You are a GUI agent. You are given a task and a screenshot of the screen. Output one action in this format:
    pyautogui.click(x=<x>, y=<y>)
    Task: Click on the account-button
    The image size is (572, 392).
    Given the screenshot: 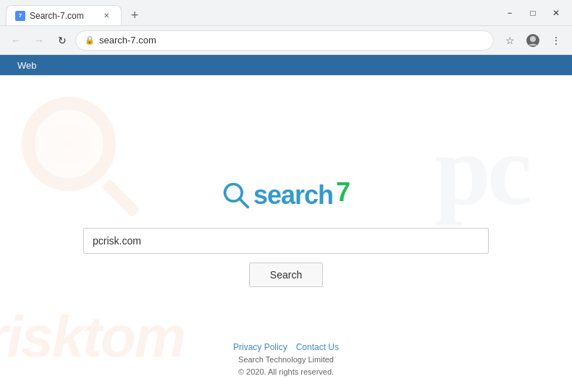 What is the action you would take?
    pyautogui.click(x=533, y=41)
    